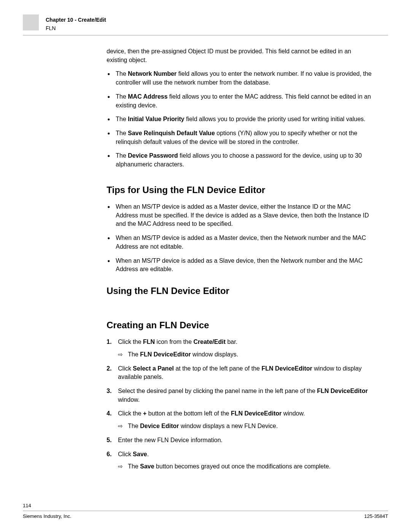  Describe the element at coordinates (206, 511) in the screenshot. I see `page-footer: 114 Siemens Industry, Inc. 125-3584T` at that location.